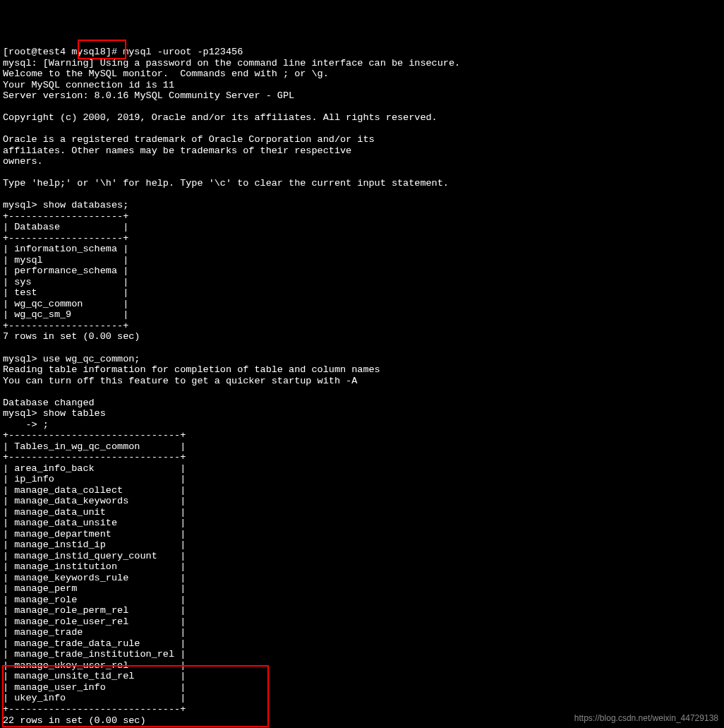 This screenshot has width=724, height=728. What do you see at coordinates (95, 589) in the screenshot?
I see `table-row: | manage_perm |` at bounding box center [95, 589].